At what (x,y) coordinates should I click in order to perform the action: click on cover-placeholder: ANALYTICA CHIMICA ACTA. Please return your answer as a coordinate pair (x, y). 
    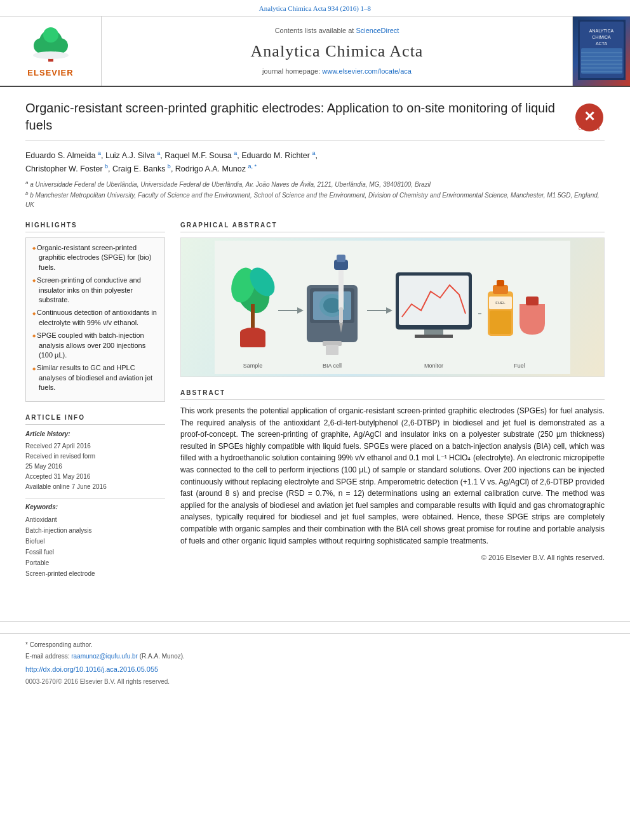
    Looking at the image, I should click on (602, 51).